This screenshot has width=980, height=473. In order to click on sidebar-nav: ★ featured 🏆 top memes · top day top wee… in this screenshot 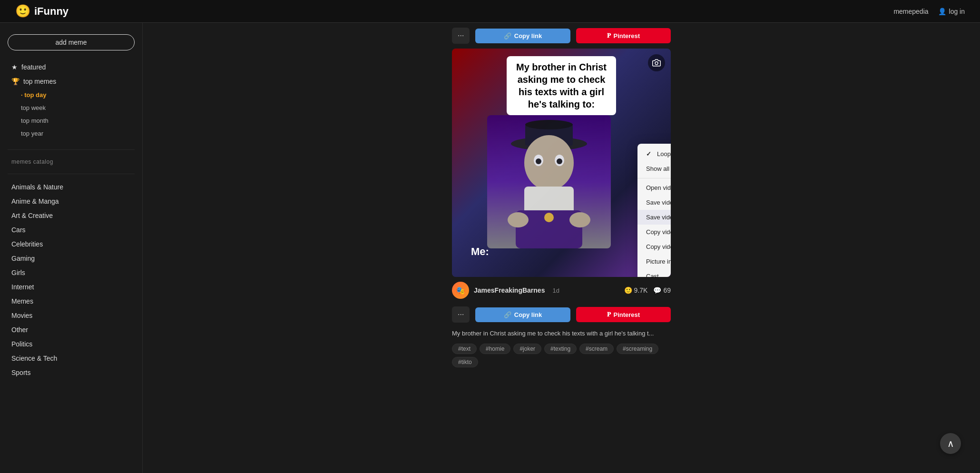, I will do `click(71, 100)`.